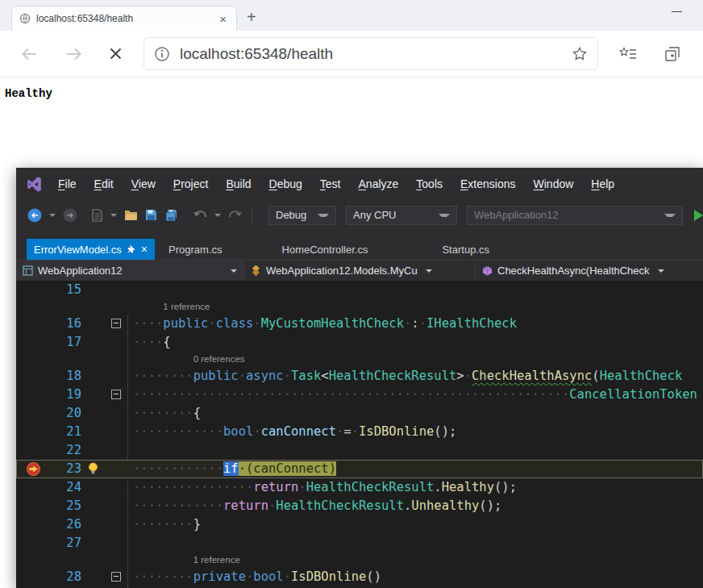 Image resolution: width=703 pixels, height=588 pixels. Describe the element at coordinates (360, 507) in the screenshot. I see `code-line-25: 25············return·HealthCheckResult.U…` at that location.